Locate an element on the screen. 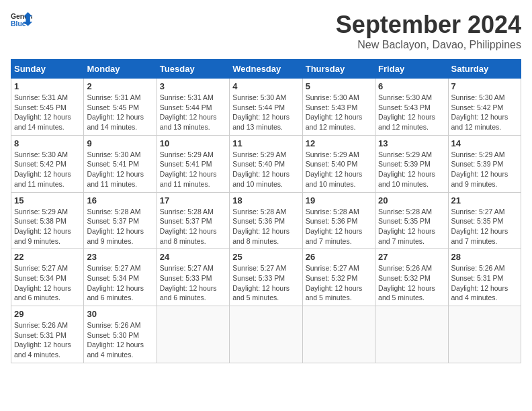 Image resolution: width=532 pixels, height=411 pixels. day-info: Sunrise: 5:30 AM Sunset: 5:43 PM Dayligh… is located at coordinates (411, 113).